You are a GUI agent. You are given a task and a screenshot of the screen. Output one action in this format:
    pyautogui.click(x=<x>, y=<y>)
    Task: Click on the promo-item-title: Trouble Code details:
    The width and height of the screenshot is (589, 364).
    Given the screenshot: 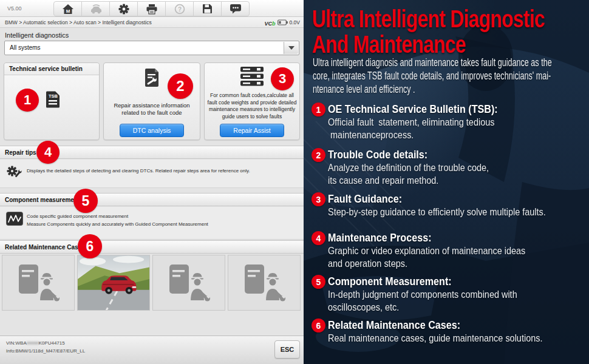 What is the action you would take?
    pyautogui.click(x=458, y=154)
    